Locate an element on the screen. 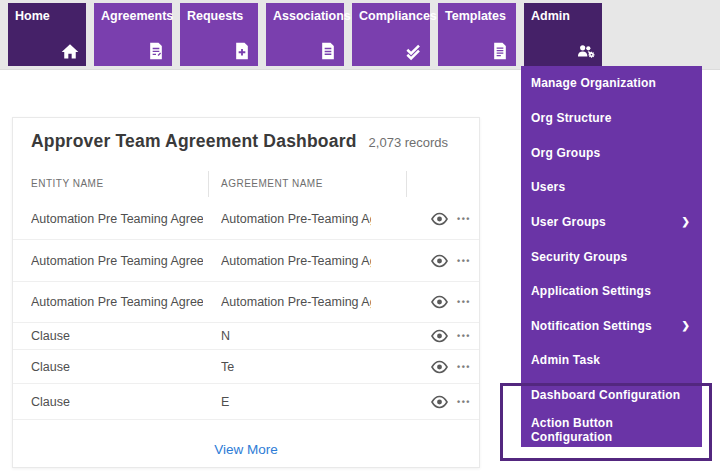  nav-tile-label: Compliances is located at coordinates (398, 16).